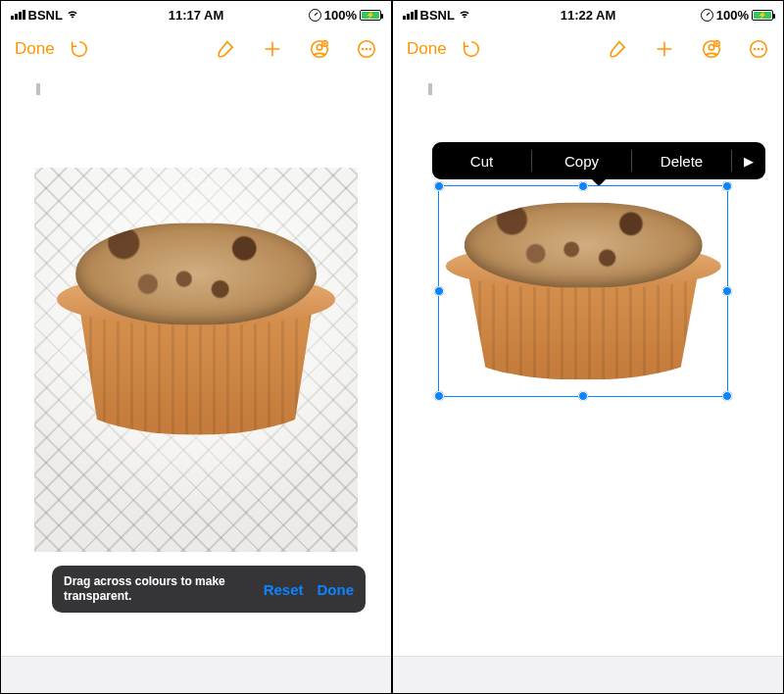  I want to click on resize-handle-top-left, so click(439, 186).